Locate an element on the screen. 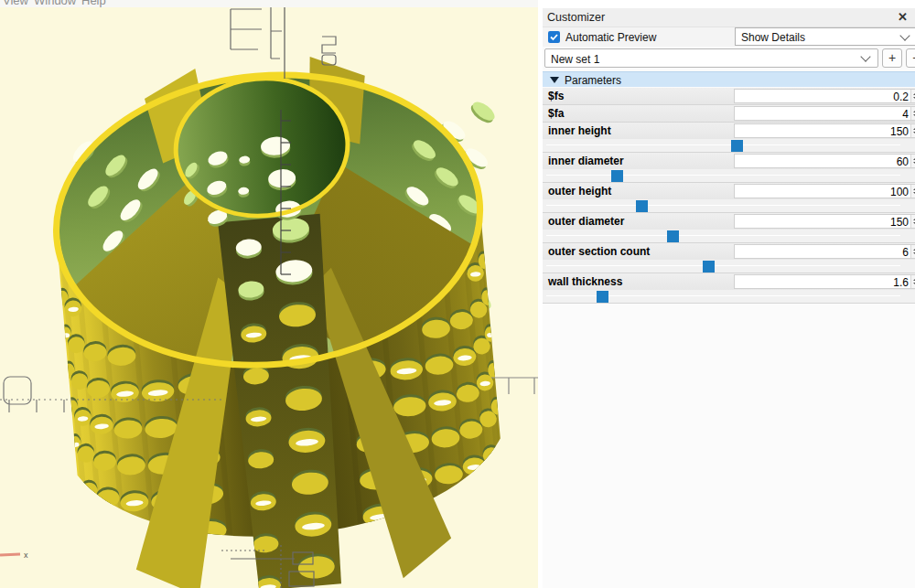 This screenshot has height=588, width=915. parameter-name: outer section count is located at coordinates (598, 251).